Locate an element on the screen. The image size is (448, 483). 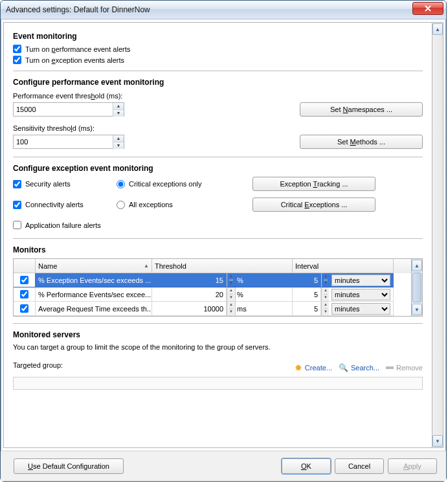
table-row: Average Request Time exceeds th...10000▲… is located at coordinates (212, 309).